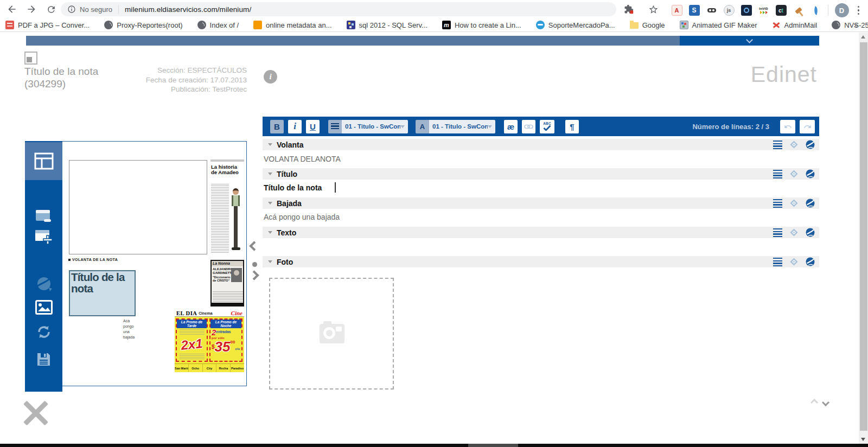 The image size is (868, 447). I want to click on bookmark-item: mHow to create a Lin..., so click(482, 25).